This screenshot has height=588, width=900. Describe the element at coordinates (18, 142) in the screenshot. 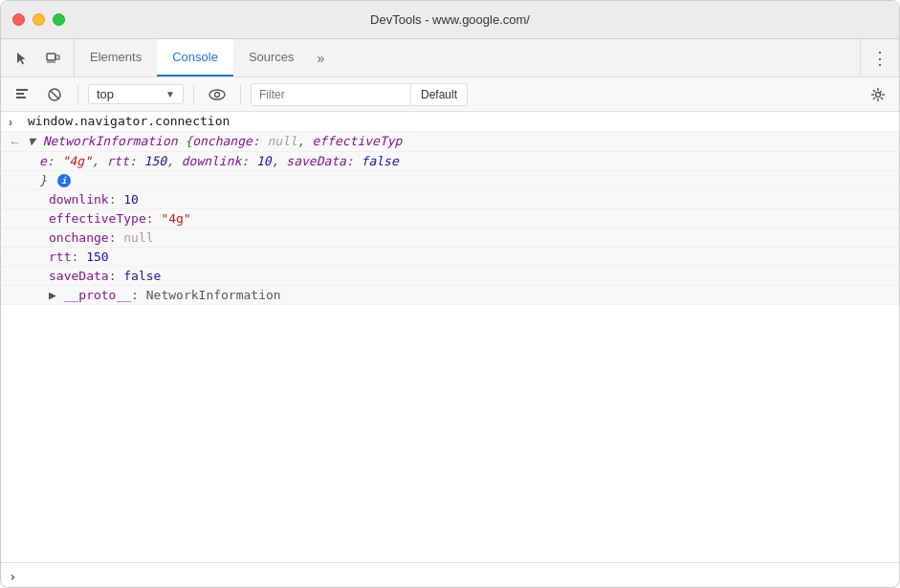

I see `output-gutter: ←` at that location.